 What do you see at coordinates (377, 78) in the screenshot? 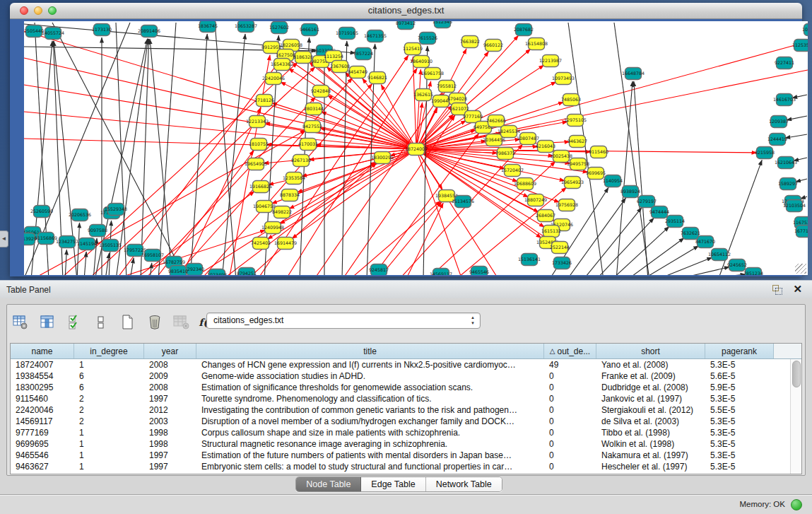
I see `graph-node: 9146821` at bounding box center [377, 78].